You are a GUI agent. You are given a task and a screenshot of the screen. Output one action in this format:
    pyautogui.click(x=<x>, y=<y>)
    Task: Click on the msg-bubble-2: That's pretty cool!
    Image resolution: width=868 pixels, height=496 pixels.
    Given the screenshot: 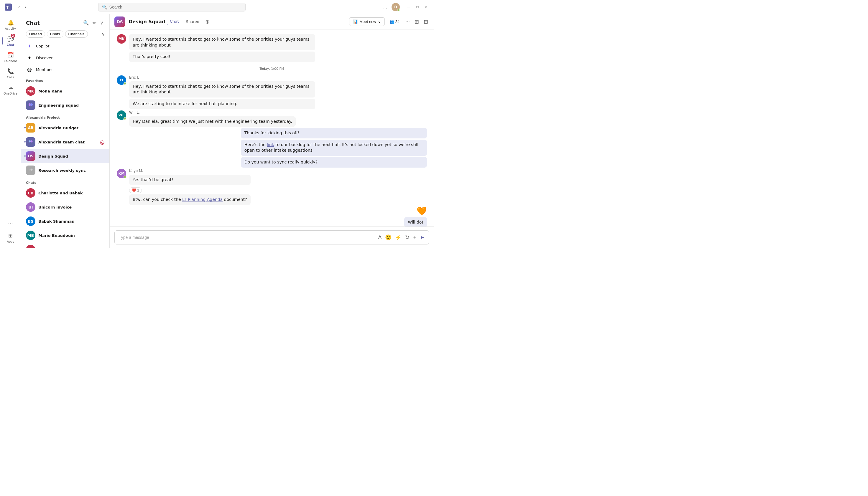 What is the action you would take?
    pyautogui.click(x=222, y=57)
    